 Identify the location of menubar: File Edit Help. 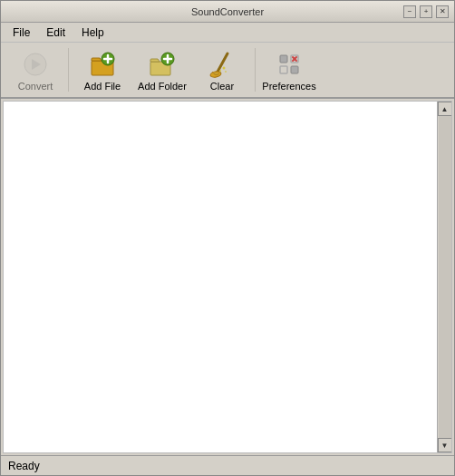
(228, 33).